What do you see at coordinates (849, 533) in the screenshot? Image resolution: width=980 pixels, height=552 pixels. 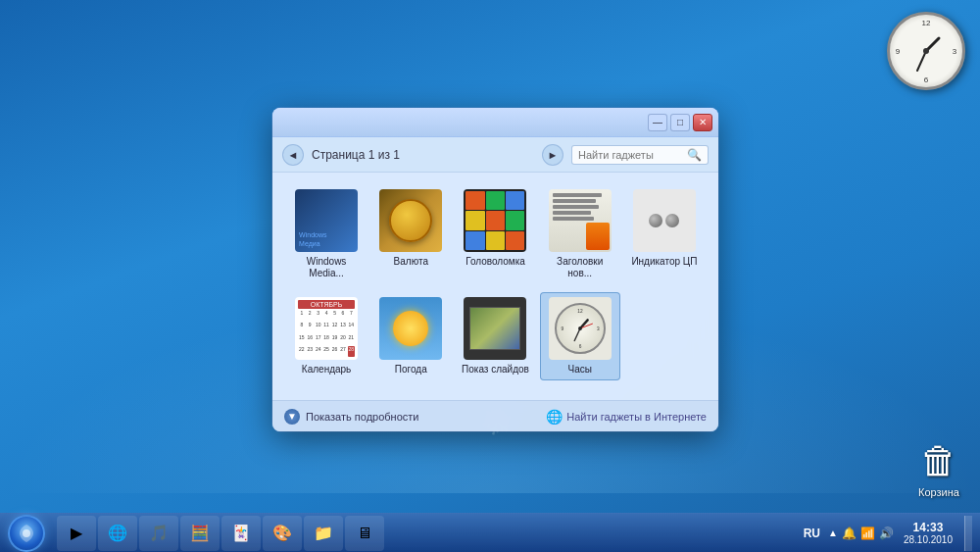 I see `tray-flag-icon: 🔔` at bounding box center [849, 533].